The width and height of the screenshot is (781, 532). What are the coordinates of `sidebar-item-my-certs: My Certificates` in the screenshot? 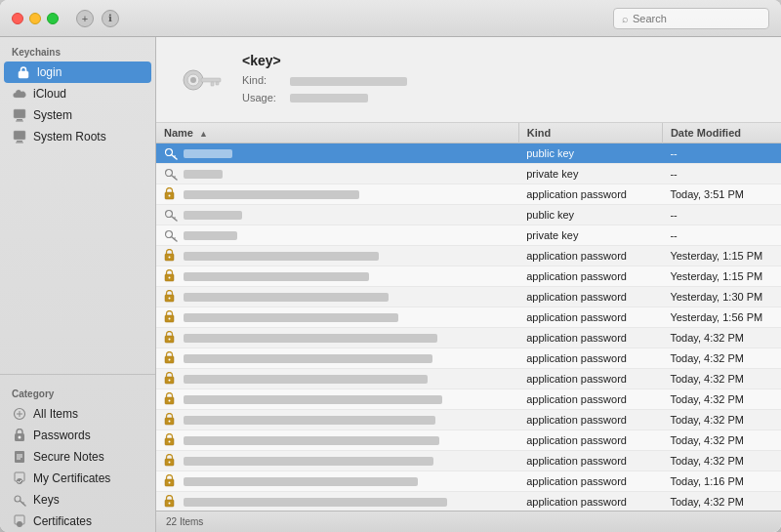 It's located at (78, 478).